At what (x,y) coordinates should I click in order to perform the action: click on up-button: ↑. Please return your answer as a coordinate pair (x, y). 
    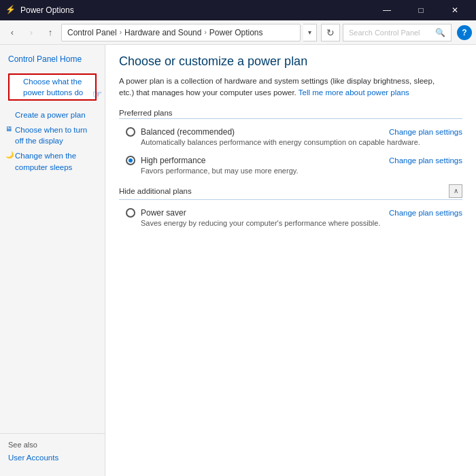
    Looking at the image, I should click on (50, 33).